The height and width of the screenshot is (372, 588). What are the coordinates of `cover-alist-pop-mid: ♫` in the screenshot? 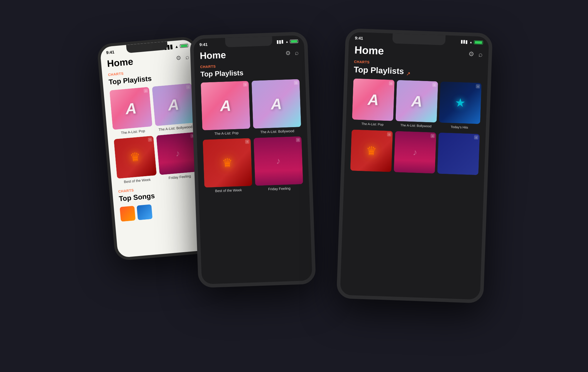 It's located at (226, 106).